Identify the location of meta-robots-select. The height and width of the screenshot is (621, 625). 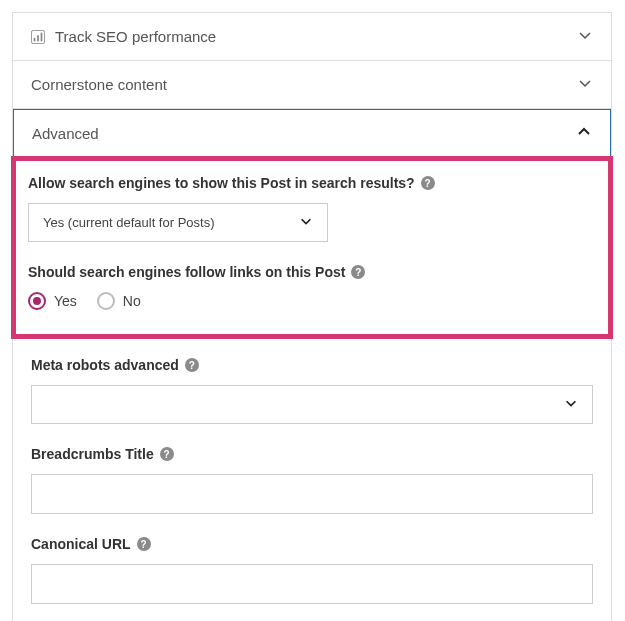
(312, 404).